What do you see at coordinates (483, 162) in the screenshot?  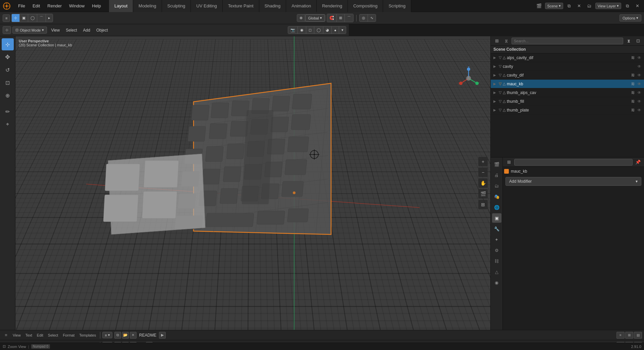 I see `zoom-in-btn: +` at bounding box center [483, 162].